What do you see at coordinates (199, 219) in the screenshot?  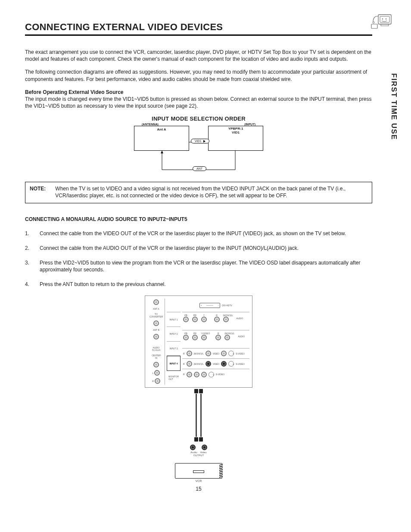 I see `subsection-heading: CONNECTING A MONAURAL AUDIO SOURCE TO IN…` at bounding box center [199, 219].